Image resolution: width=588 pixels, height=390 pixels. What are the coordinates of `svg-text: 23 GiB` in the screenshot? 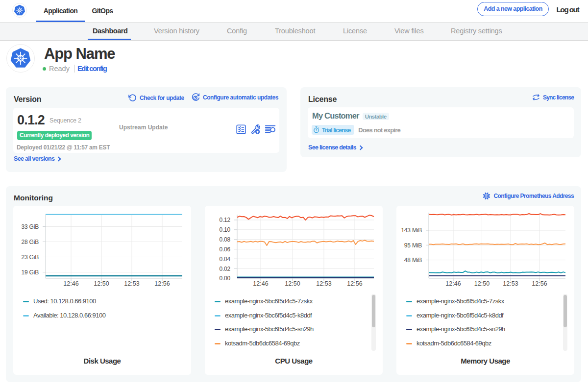 It's located at (30, 257).